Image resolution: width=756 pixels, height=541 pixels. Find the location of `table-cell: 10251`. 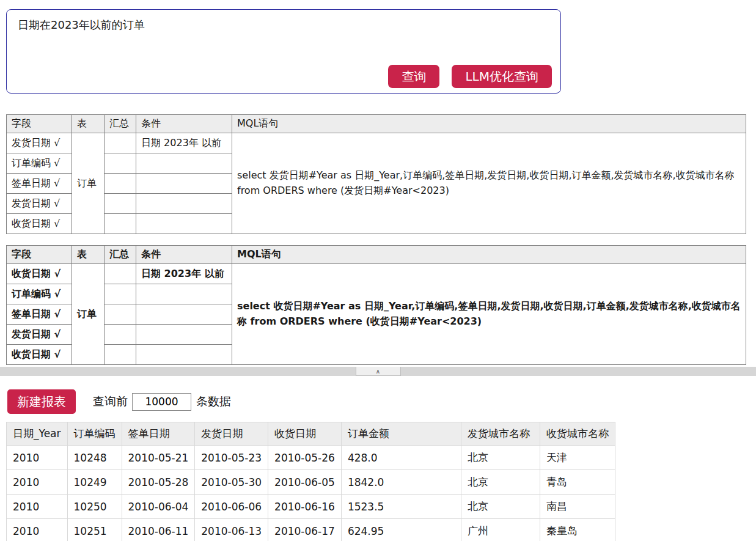

table-cell: 10251 is located at coordinates (94, 530).